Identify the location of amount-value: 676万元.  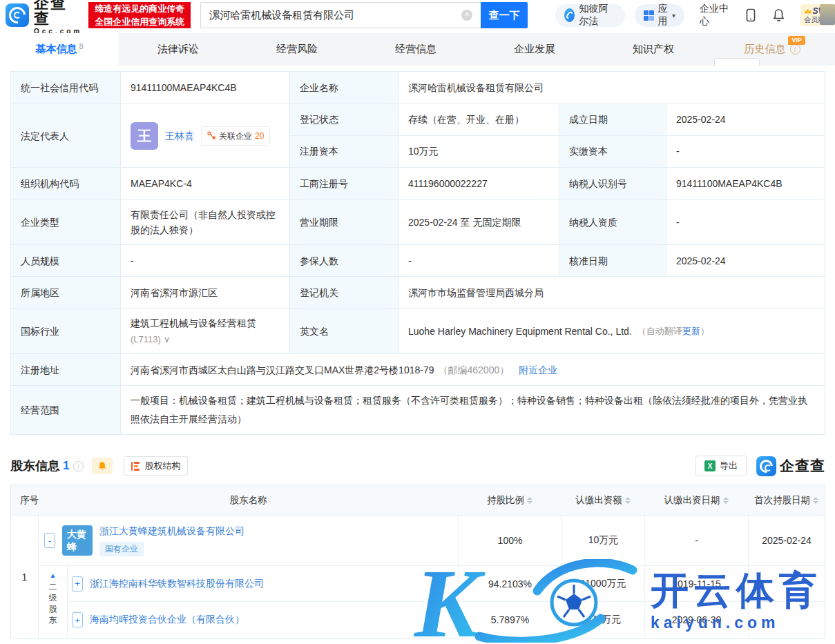
(603, 620).